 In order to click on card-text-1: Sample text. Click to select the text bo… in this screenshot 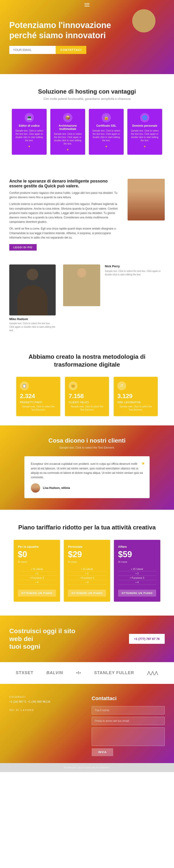, I will do `click(29, 136)`.